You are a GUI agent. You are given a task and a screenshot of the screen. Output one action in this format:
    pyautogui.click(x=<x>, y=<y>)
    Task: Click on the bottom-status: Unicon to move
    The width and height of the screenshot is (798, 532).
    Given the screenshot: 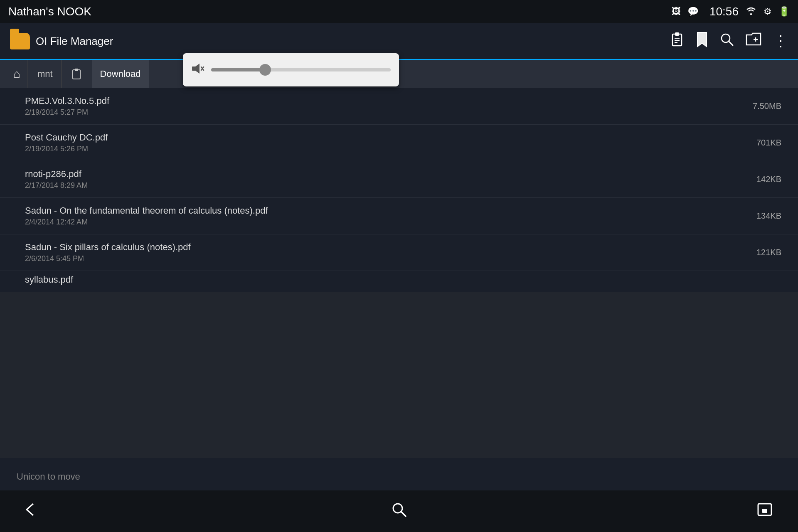 What is the action you would take?
    pyautogui.click(x=48, y=477)
    